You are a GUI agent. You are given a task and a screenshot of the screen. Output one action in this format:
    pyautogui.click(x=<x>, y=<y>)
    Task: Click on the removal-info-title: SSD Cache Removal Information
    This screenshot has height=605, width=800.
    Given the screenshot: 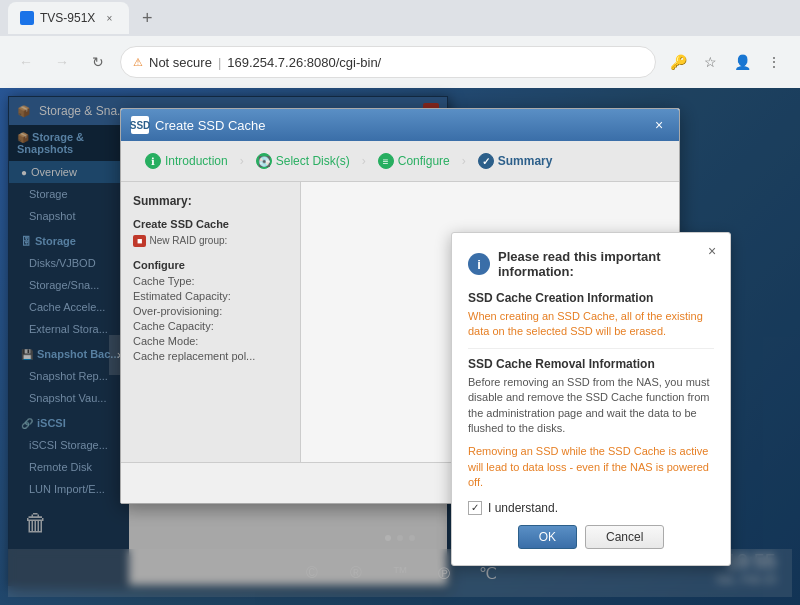 What is the action you would take?
    pyautogui.click(x=591, y=364)
    